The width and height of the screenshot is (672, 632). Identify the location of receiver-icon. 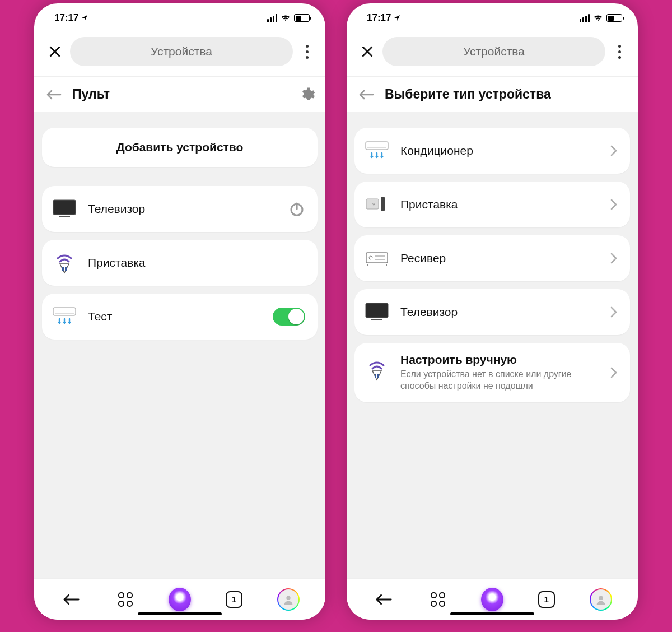
(377, 258).